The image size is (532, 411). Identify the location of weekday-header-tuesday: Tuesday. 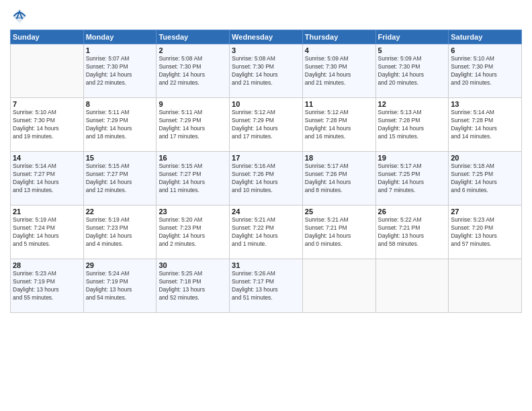
(193, 38).